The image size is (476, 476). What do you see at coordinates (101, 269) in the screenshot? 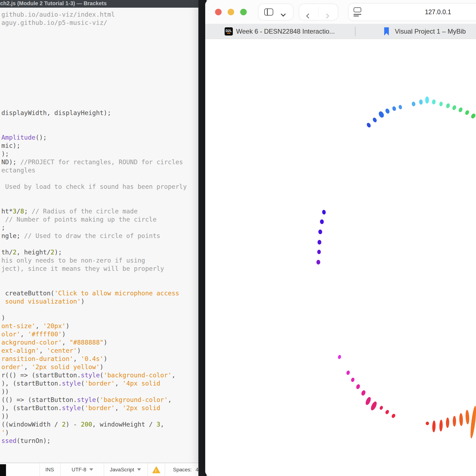
I see `code-line: ject), since it means they will be prope…` at bounding box center [101, 269].